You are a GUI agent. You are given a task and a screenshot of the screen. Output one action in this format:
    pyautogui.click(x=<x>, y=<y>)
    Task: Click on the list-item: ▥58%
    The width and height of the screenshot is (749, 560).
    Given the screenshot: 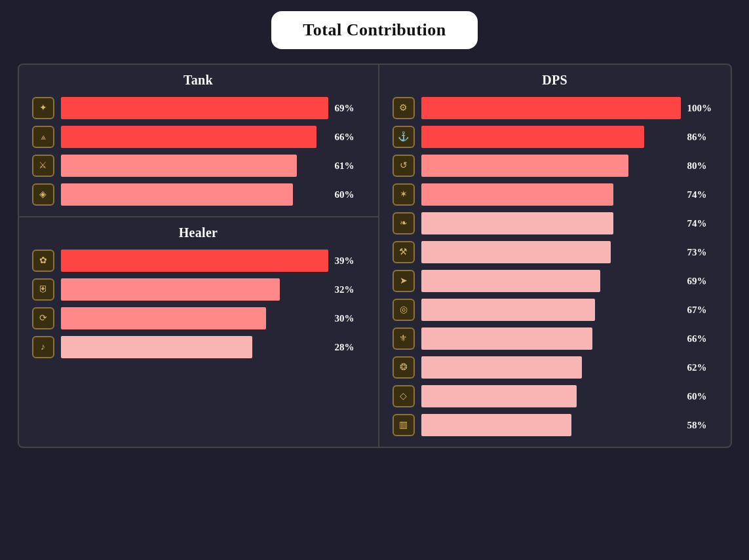 What is the action you would take?
    pyautogui.click(x=555, y=425)
    